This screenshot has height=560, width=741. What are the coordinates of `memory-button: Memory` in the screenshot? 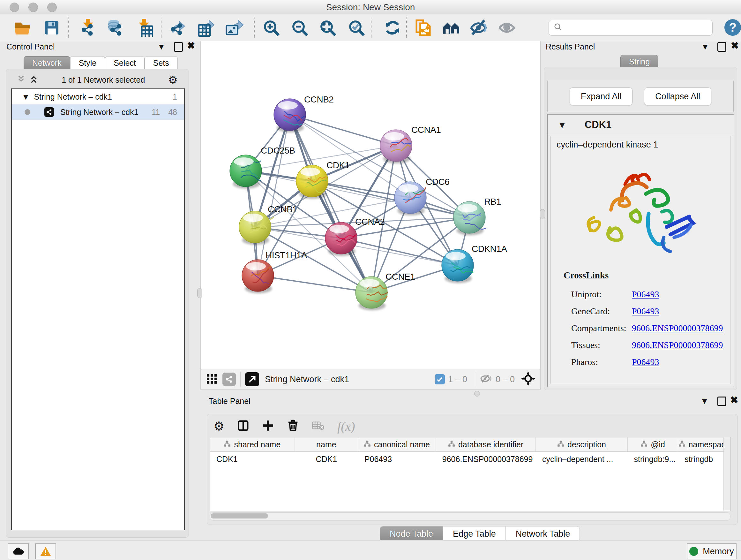 It's located at (712, 551).